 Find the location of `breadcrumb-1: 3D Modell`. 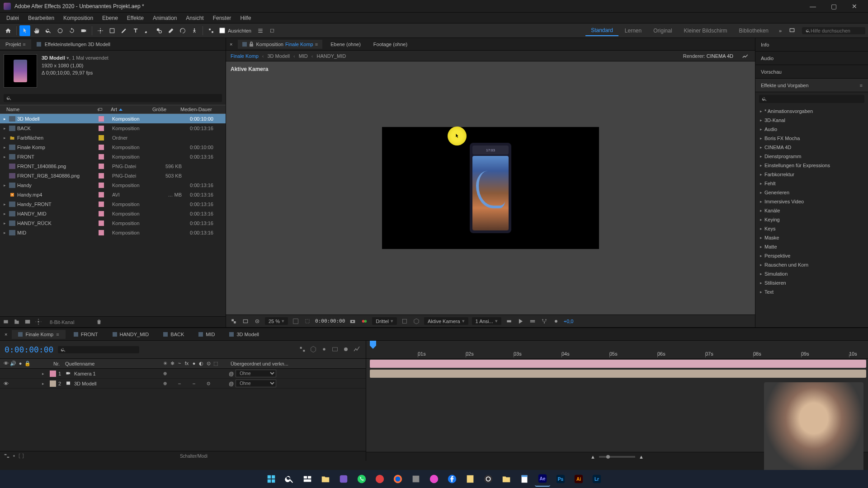

breadcrumb-1: 3D Modell is located at coordinates (278, 56).